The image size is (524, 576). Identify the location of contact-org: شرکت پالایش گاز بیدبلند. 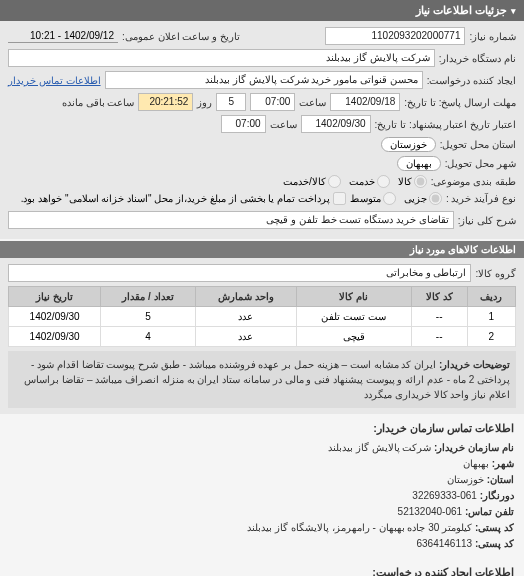
(380, 448).